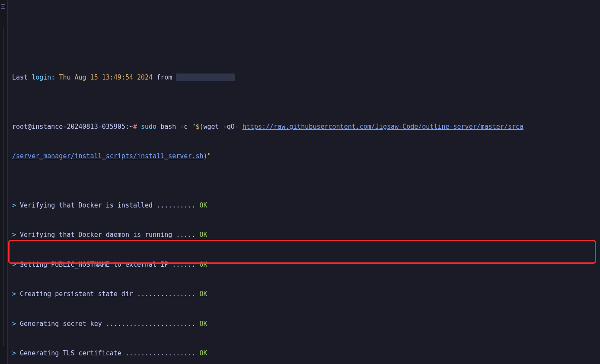  Describe the element at coordinates (209, 156) in the screenshot. I see `quote: "` at that location.